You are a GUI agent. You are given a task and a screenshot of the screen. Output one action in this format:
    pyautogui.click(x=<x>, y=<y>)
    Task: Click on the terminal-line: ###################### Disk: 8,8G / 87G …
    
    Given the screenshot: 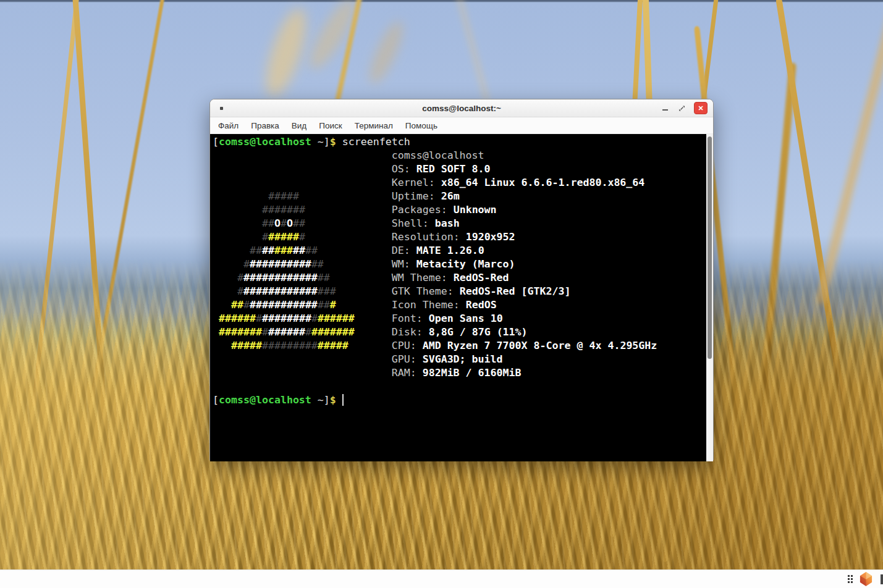 What is the action you would take?
    pyautogui.click(x=460, y=332)
    